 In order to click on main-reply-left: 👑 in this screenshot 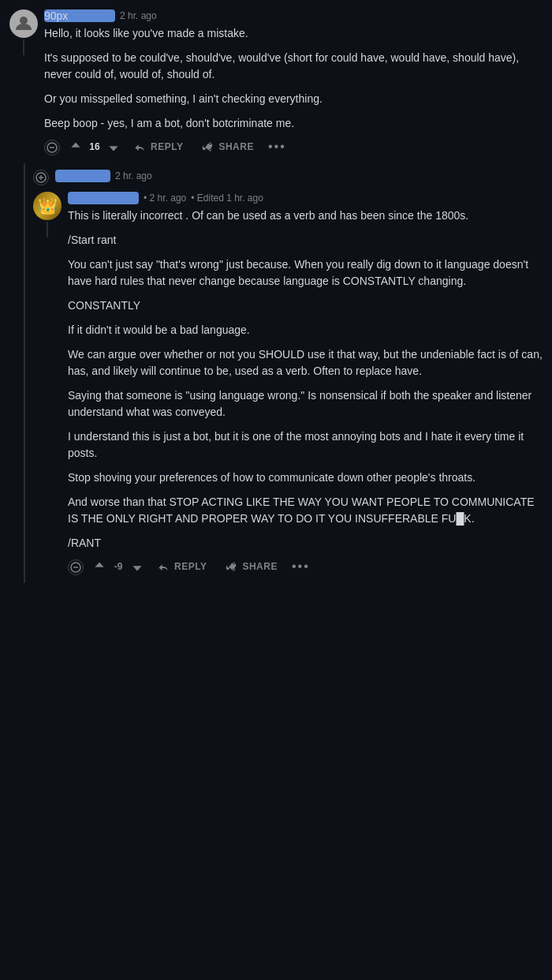, I will do `click(47, 215)`.